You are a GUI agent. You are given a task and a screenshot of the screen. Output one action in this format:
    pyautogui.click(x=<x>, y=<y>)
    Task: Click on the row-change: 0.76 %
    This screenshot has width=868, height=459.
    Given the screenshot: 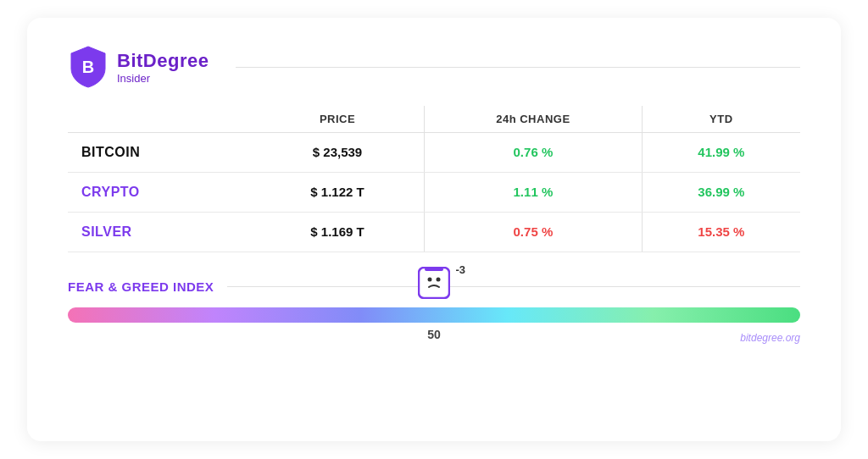 What is the action you would take?
    pyautogui.click(x=534, y=152)
    